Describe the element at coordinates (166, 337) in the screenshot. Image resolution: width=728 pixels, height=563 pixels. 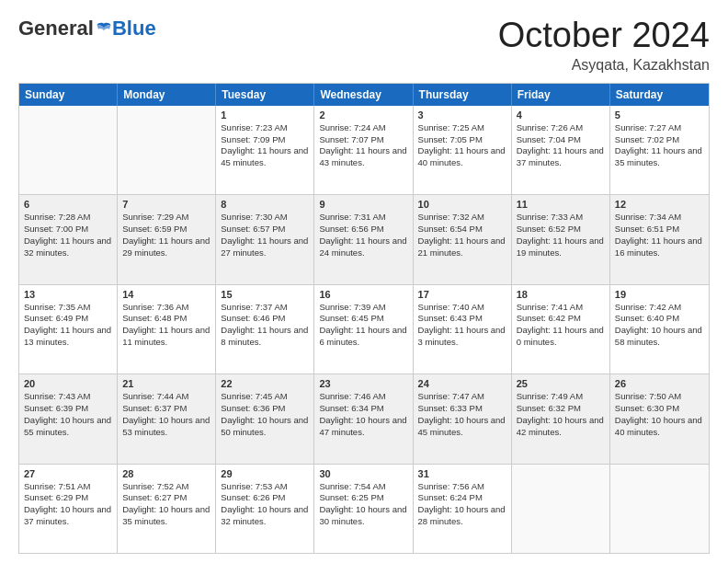
I see `daylight-text: Daylight: 11 hours and 11 minutes.` at that location.